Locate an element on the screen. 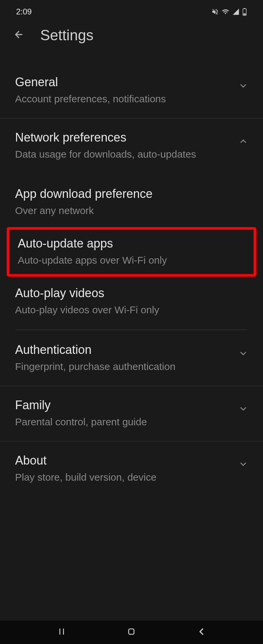 The image size is (263, 644). navigation-bar is located at coordinates (131, 632).